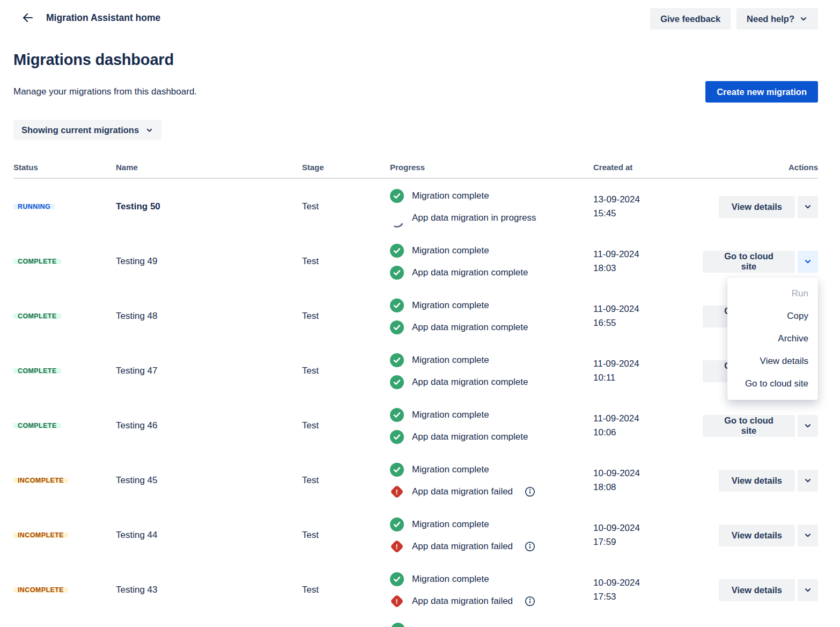 The height and width of the screenshot is (627, 840). I want to click on menu-item-view-details: View details, so click(772, 361).